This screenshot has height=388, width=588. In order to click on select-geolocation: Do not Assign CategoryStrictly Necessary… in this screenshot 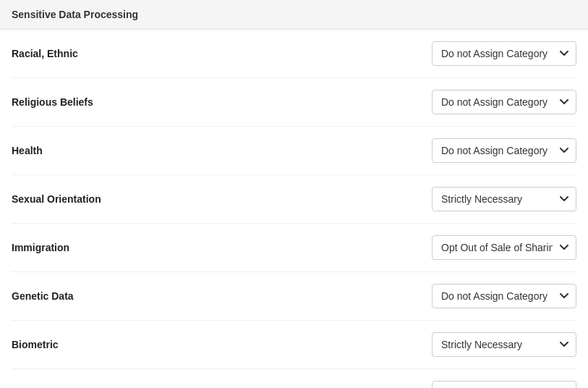, I will do `click(504, 384)`.